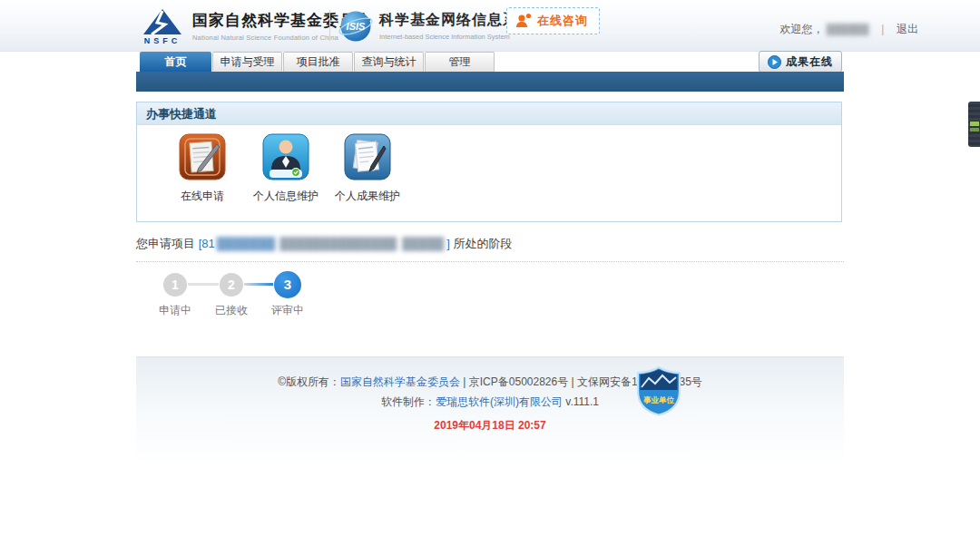 The width and height of the screenshot is (980, 555). Describe the element at coordinates (490, 374) in the screenshot. I see `footer-copyright-line: ©版权所有：国家自然科学基金委员会 | 京ICP备05002826号 | 文保网…` at that location.